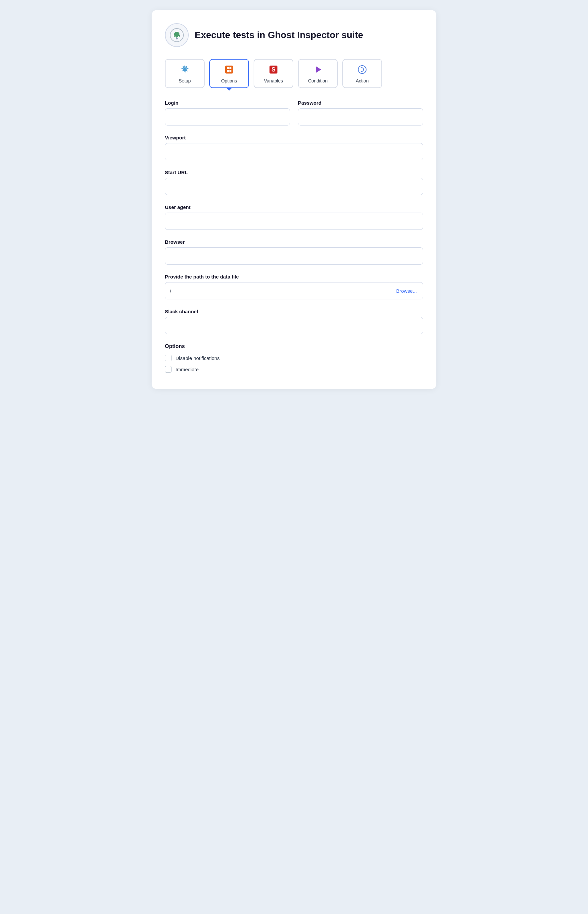  What do you see at coordinates (294, 252) in the screenshot?
I see `browser-group: Browser` at bounding box center [294, 252].